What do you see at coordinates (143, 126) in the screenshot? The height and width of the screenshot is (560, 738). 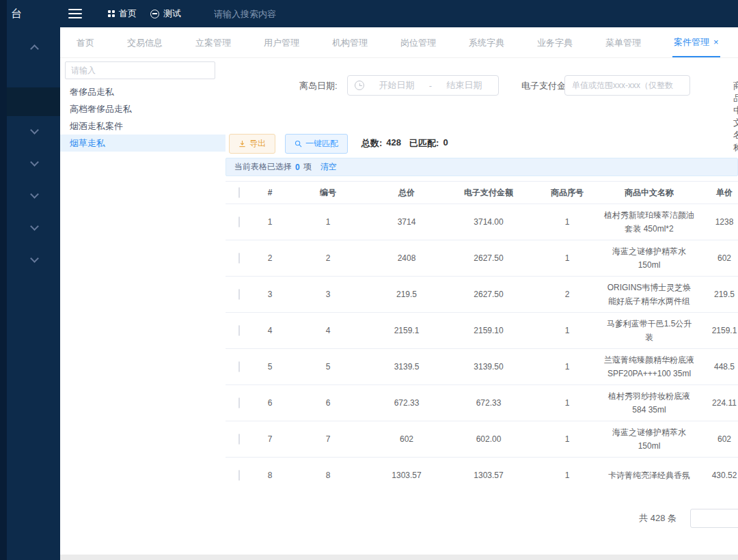 I see `category-item: 烟酒走私案件` at bounding box center [143, 126].